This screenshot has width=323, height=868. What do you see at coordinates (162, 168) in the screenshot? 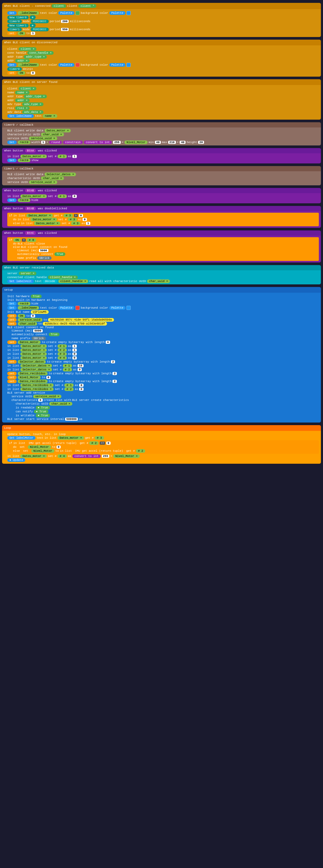
I see `timer1-callback-header: timer1 ✓ callback` at bounding box center [162, 168].